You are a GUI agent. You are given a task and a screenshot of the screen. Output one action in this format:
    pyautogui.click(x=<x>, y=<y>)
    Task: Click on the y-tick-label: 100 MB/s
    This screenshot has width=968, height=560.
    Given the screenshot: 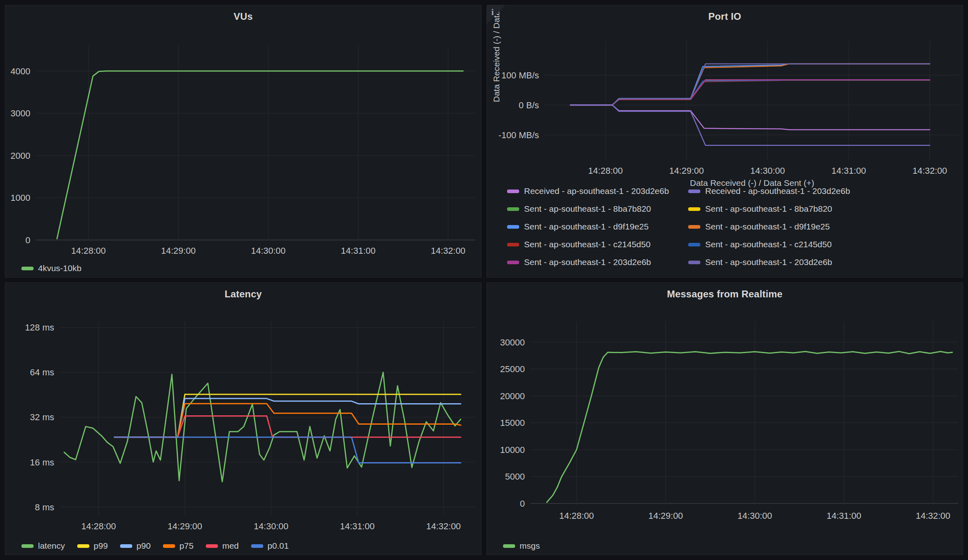 What is the action you would take?
    pyautogui.click(x=520, y=75)
    